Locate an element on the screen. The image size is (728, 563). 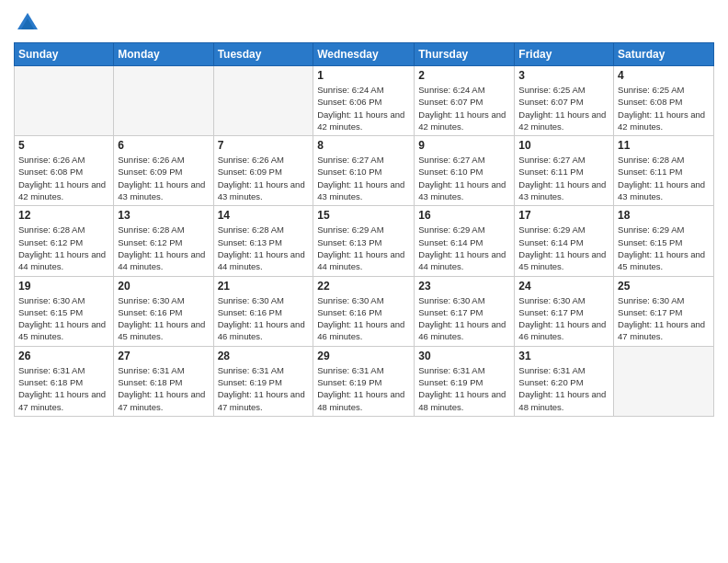
calendar-week-row: 26Sunrise: 6:31 AMSunset: 6:18 PMDayligh… is located at coordinates (364, 381).